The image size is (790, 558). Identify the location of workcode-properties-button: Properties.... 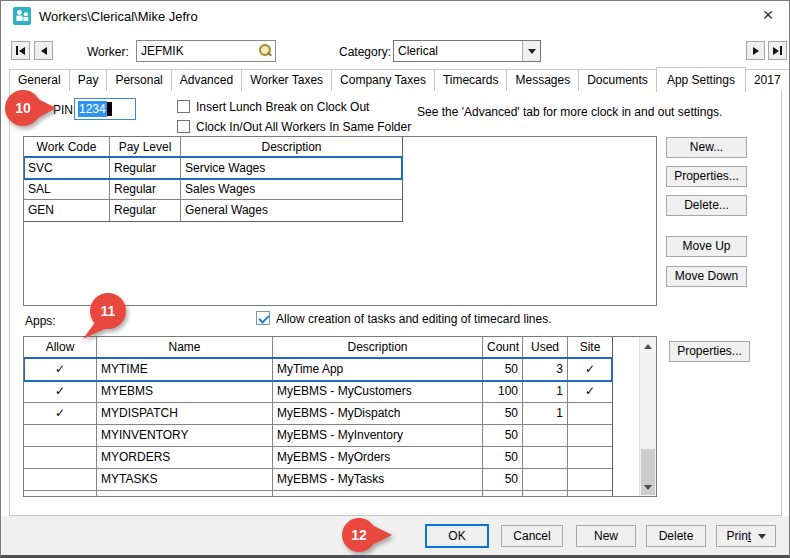
(706, 176).